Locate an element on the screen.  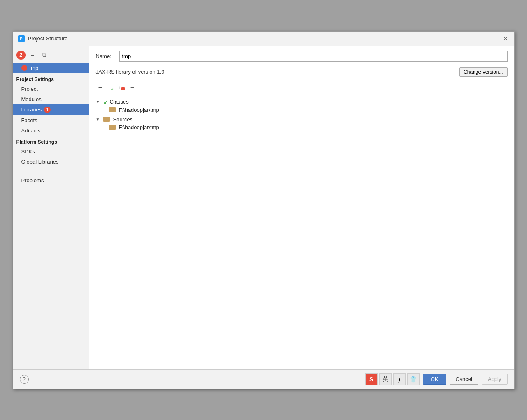
change-version-button: Change Version... is located at coordinates (483, 72).